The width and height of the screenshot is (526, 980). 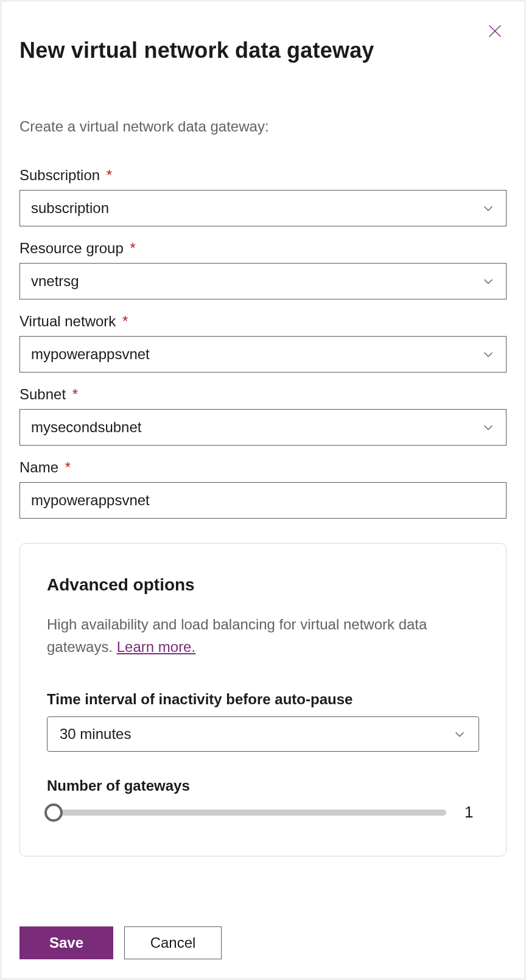 I want to click on dialog-subtitle: Create a virtual network data gateway:, so click(x=263, y=127).